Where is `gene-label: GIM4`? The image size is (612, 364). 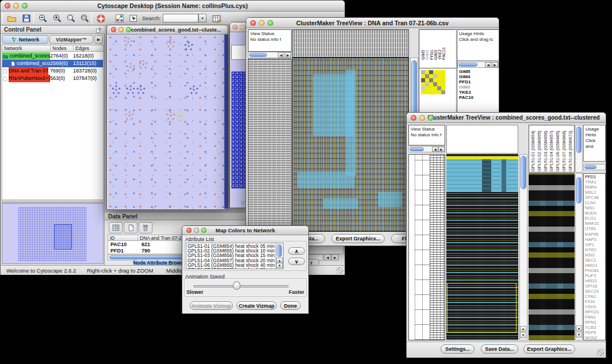
gene-label: GIM4 is located at coordinates (479, 77).